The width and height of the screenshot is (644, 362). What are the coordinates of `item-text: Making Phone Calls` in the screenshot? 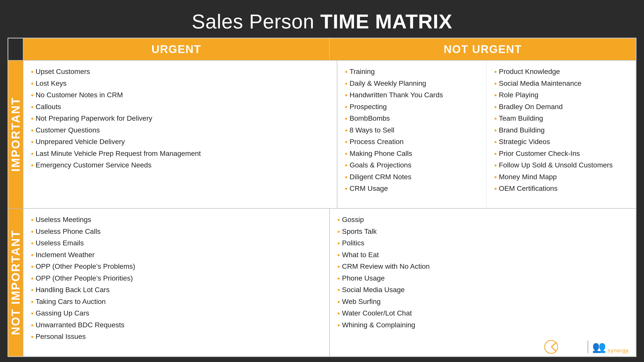 It's located at (381, 153).